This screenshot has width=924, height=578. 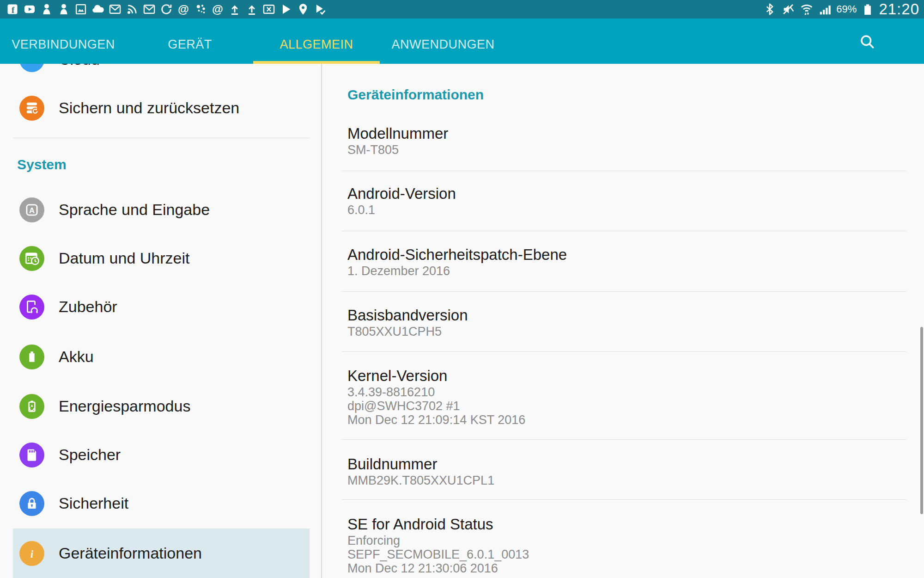 I want to click on info-title: Android-Version, so click(x=627, y=194).